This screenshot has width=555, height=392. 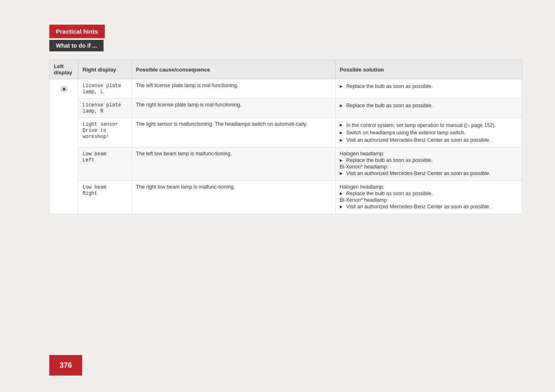 I want to click on practical-hints-title: Practical hints, so click(x=77, y=31).